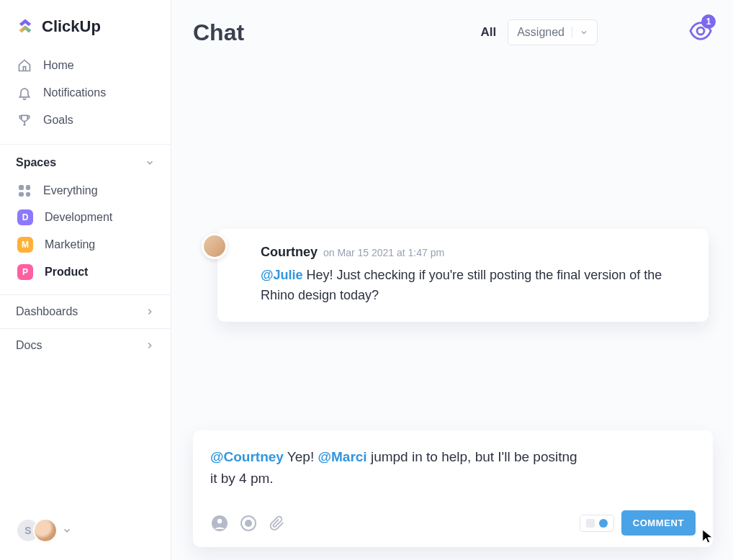 This screenshot has height=560, width=733. I want to click on primary-nav: Home Notifications Goals, so click(85, 93).